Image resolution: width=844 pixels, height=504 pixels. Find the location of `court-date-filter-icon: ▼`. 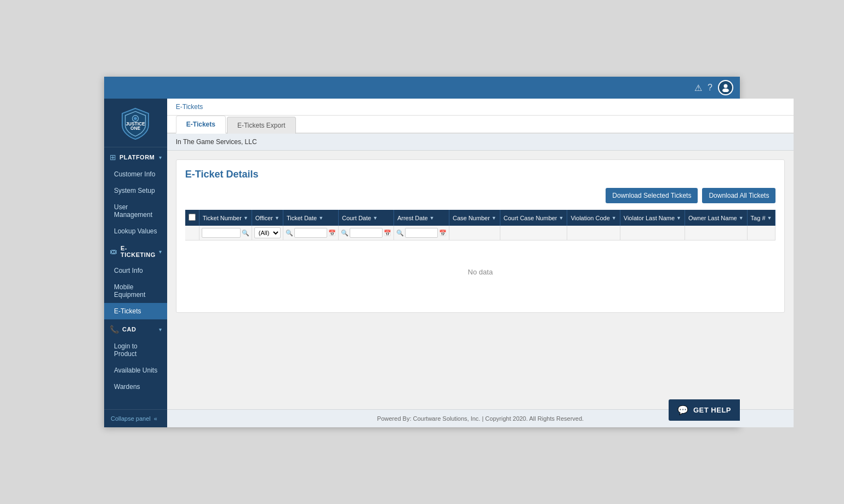

court-date-filter-icon: ▼ is located at coordinates (375, 218).